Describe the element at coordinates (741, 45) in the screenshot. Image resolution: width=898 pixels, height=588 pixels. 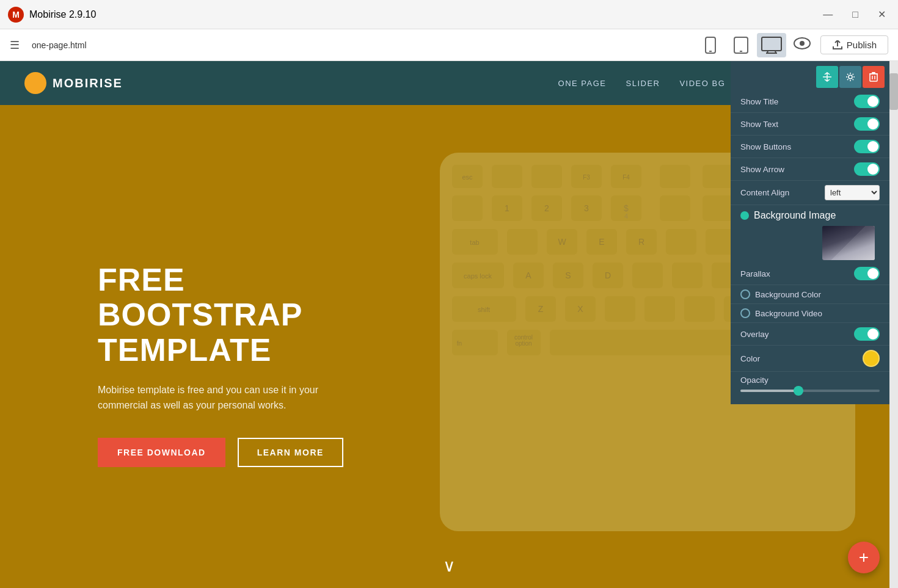
I see `tablet-view-button` at that location.